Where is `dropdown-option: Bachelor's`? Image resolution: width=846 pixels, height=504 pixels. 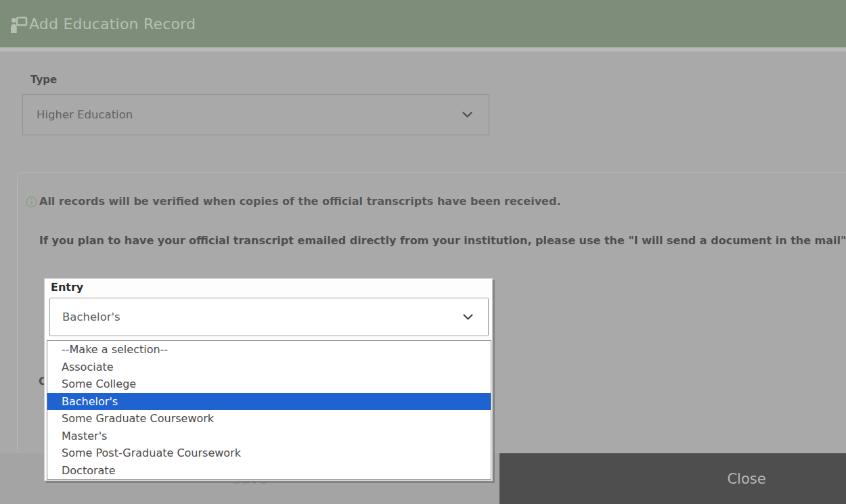 dropdown-option: Bachelor's is located at coordinates (269, 402).